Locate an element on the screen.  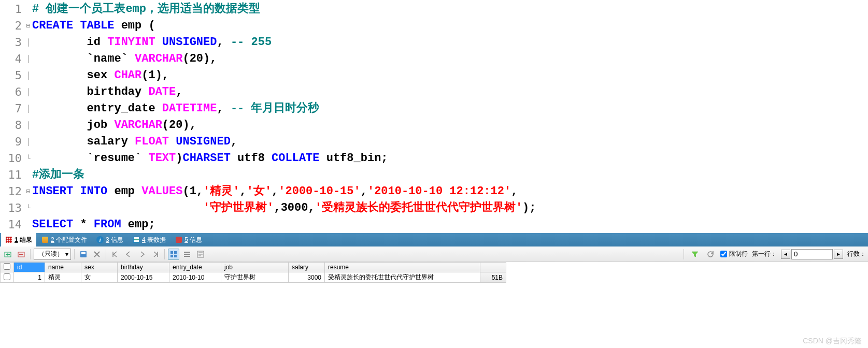
first-row-input is located at coordinates (812, 254).